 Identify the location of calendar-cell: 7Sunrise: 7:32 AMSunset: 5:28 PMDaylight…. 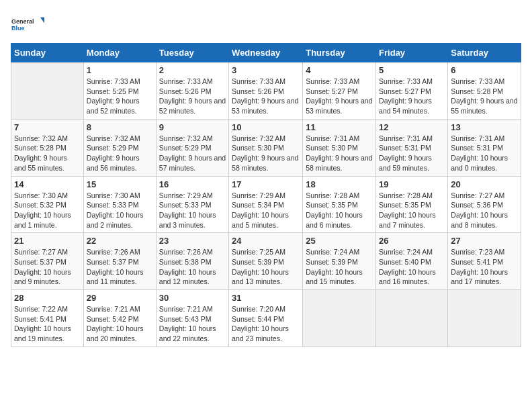
(48, 148).